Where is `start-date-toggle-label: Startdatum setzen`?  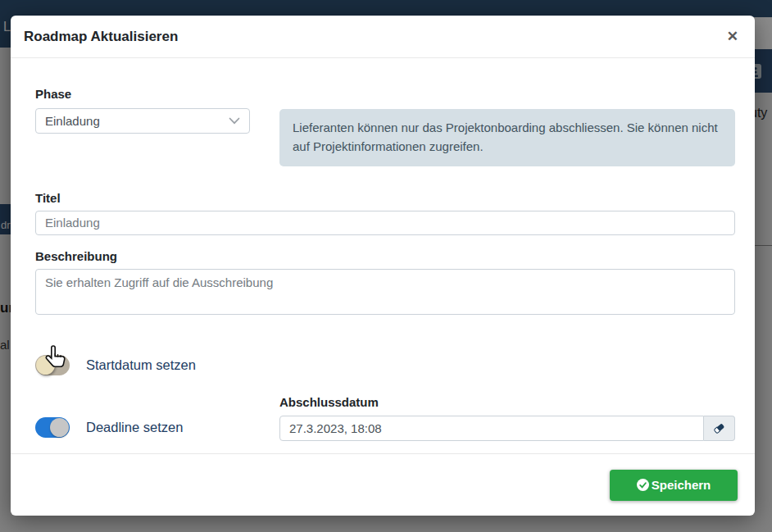
start-date-toggle-label: Startdatum setzen is located at coordinates (141, 366).